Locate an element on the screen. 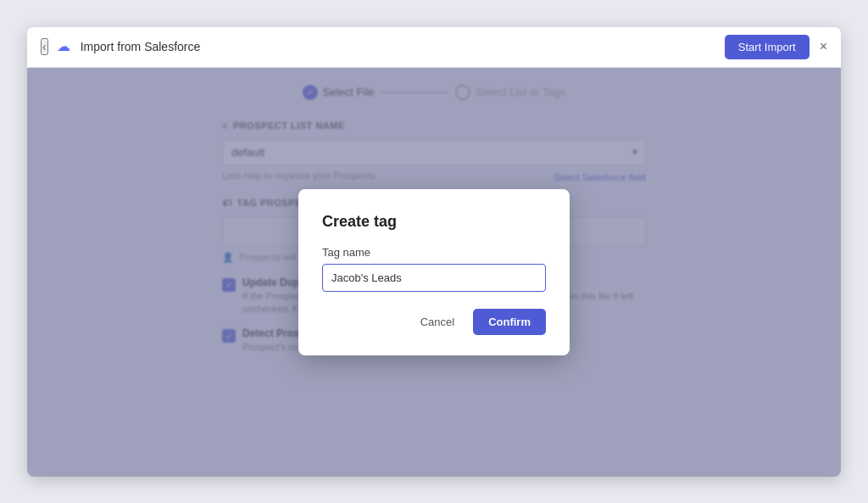  create-tag-modal: Create tag Tag name Cancel Confirm is located at coordinates (434, 272).